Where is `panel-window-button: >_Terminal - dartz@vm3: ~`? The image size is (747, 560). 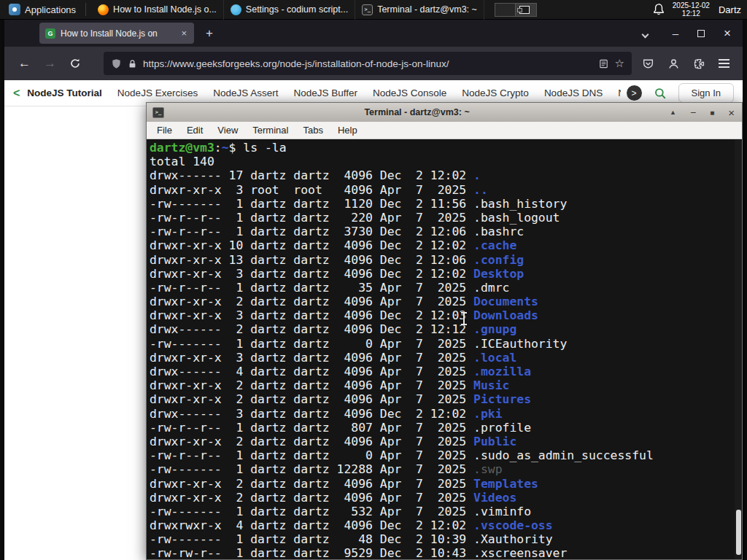 panel-window-button: >_Terminal - dartz@vm3: ~ is located at coordinates (420, 10).